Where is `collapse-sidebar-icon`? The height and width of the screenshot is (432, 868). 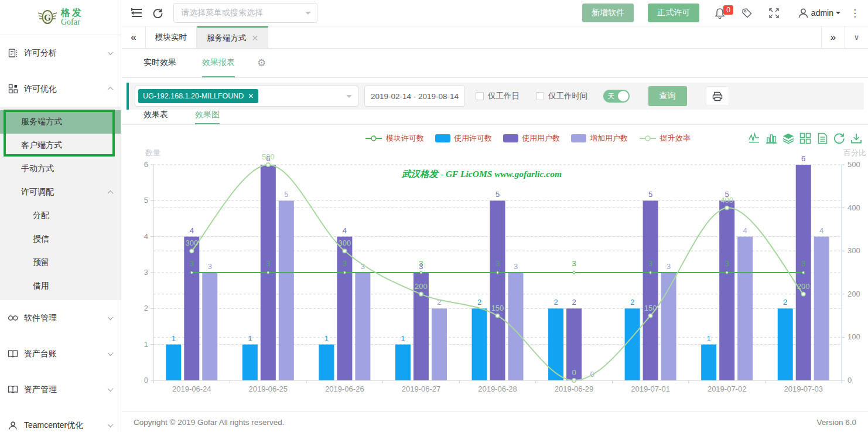
collapse-sidebar-icon is located at coordinates (137, 13).